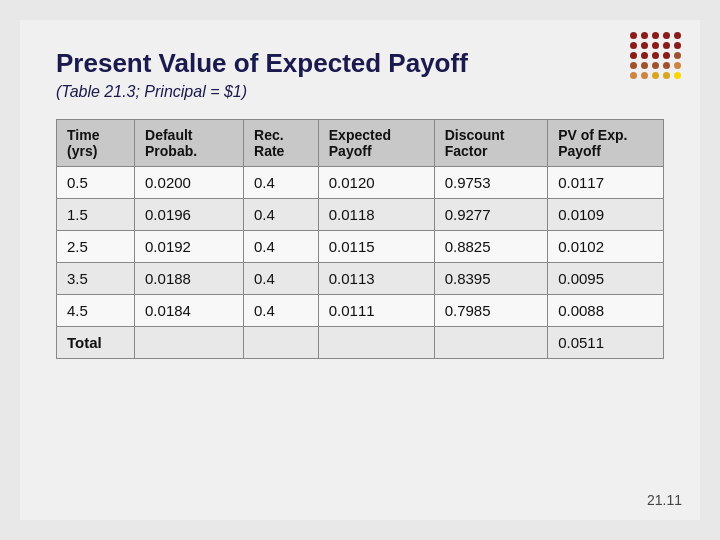  What do you see at coordinates (96, 183) in the screenshot?
I see `table-cell: 0.5` at bounding box center [96, 183].